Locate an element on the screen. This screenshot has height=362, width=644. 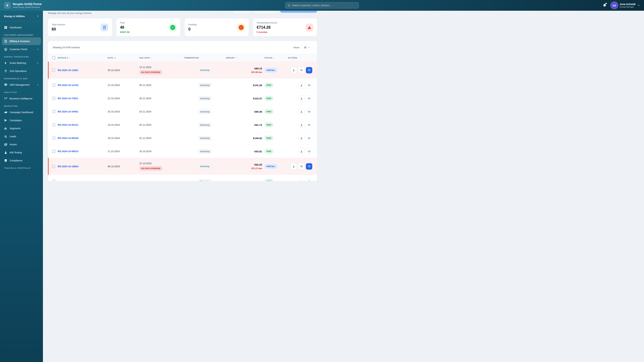
sidebar-item-billing-invoices: Billing & Invoices is located at coordinates (22, 41).